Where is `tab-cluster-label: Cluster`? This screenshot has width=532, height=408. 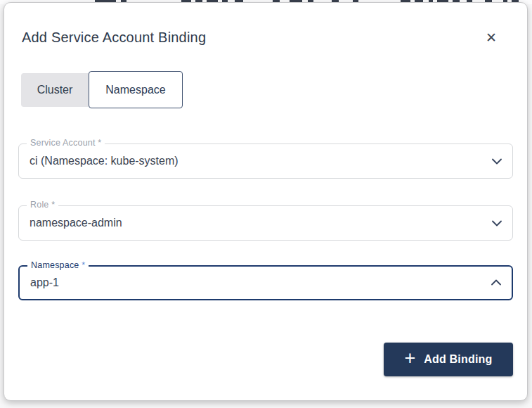 tab-cluster-label: Cluster is located at coordinates (55, 90).